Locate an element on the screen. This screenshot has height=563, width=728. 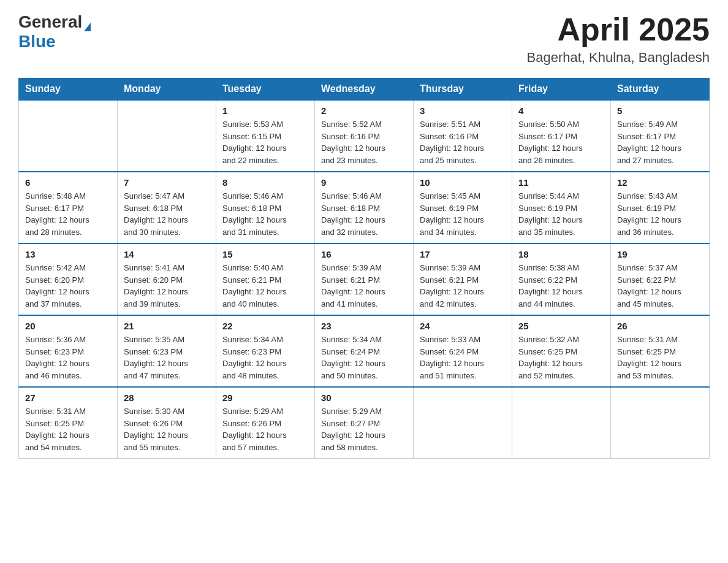
calendar-cell: 30Sunrise: 5:29 AMSunset: 6:27 PMDayligh… is located at coordinates (364, 423).